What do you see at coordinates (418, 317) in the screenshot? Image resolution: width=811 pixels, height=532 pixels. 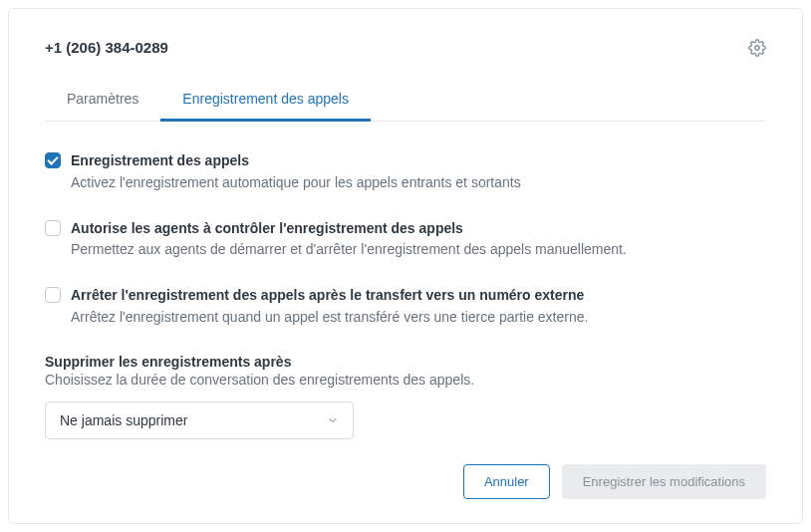 I see `option-desc: Arrêtez l'enregistrement quand un appel …` at bounding box center [418, 317].